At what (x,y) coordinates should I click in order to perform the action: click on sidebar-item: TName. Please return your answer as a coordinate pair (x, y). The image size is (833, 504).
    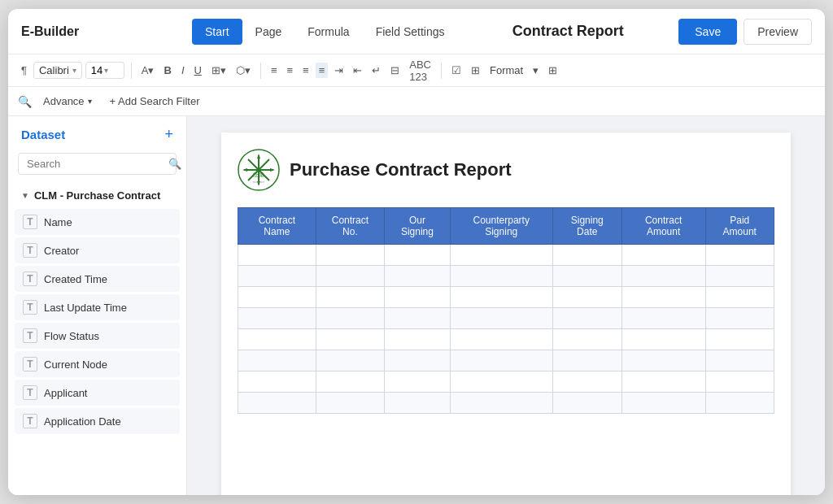
    Looking at the image, I should click on (98, 222).